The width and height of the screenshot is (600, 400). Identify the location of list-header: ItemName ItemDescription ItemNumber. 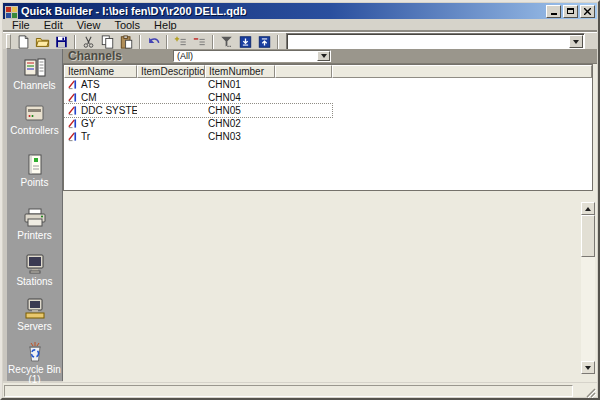
(328, 72).